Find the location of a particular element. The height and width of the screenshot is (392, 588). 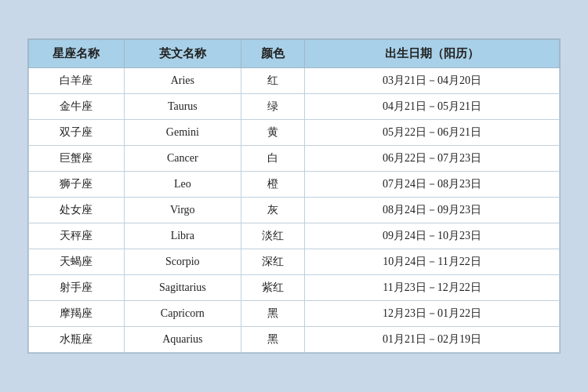

cell-color: 淡红 is located at coordinates (273, 237).